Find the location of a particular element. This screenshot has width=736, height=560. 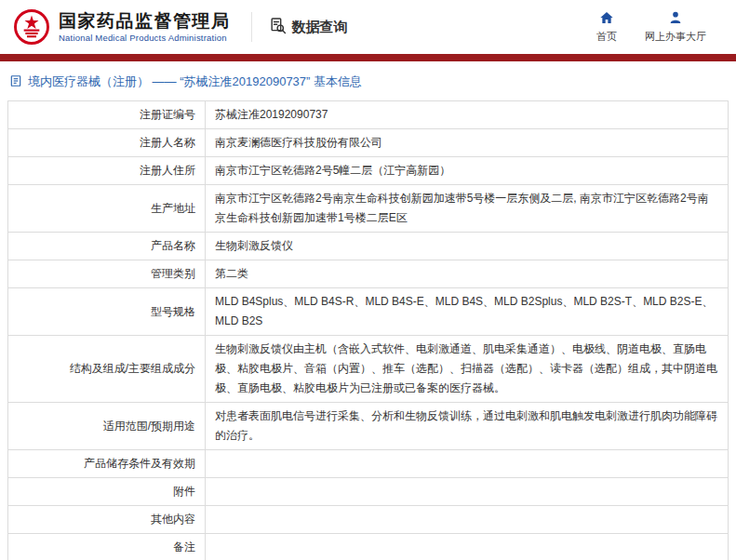

nav-home-label: 首页 is located at coordinates (607, 37).